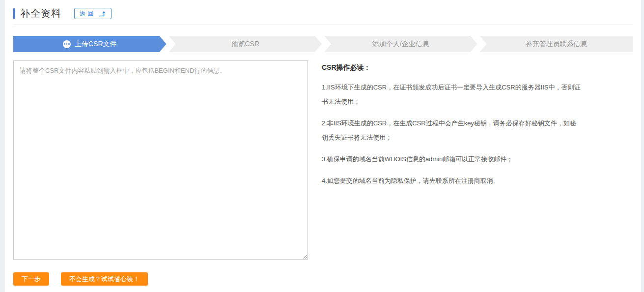 This screenshot has height=292, width=644. Describe the element at coordinates (323, 279) in the screenshot. I see `action-bar: 下一步 不会生成？试试省心装！` at that location.